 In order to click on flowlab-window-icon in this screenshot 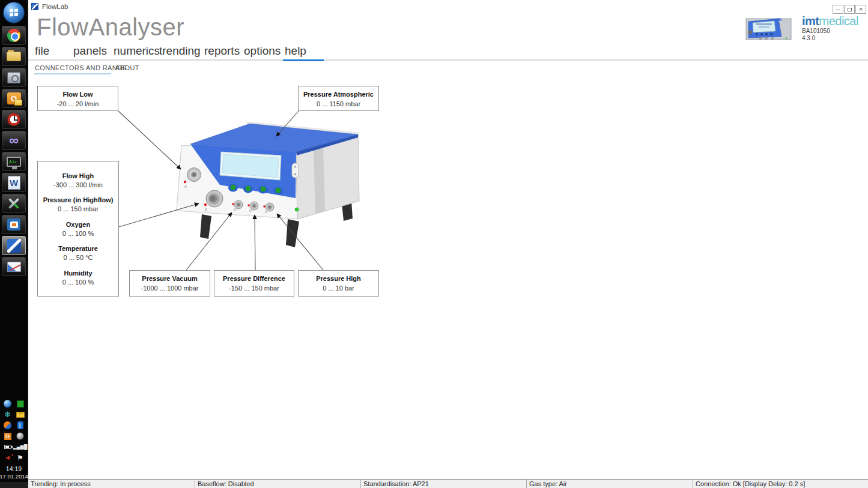, I will do `click(35, 7)`.